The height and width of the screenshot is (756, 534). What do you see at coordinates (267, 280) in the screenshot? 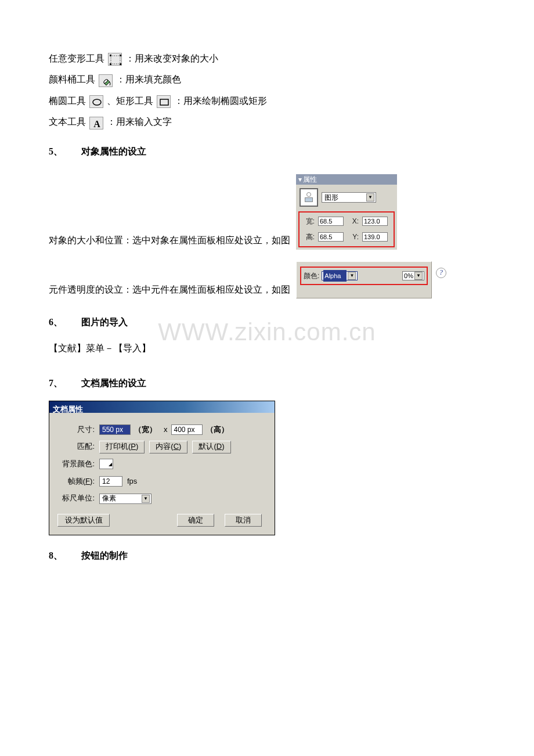
I see `alpha-line: 元件透明度的设立：选中元件在属性面板相应处设立，如图 颜色: Alpha ▼ 0…` at bounding box center [267, 280].